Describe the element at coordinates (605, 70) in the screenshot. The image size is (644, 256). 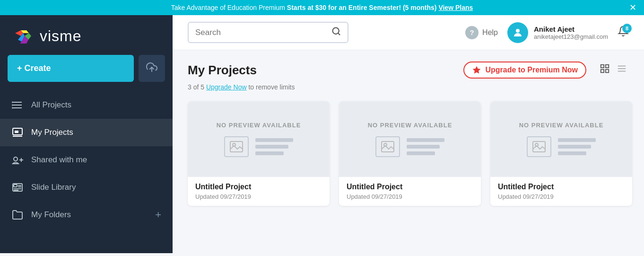
I see `grid-view-button` at that location.